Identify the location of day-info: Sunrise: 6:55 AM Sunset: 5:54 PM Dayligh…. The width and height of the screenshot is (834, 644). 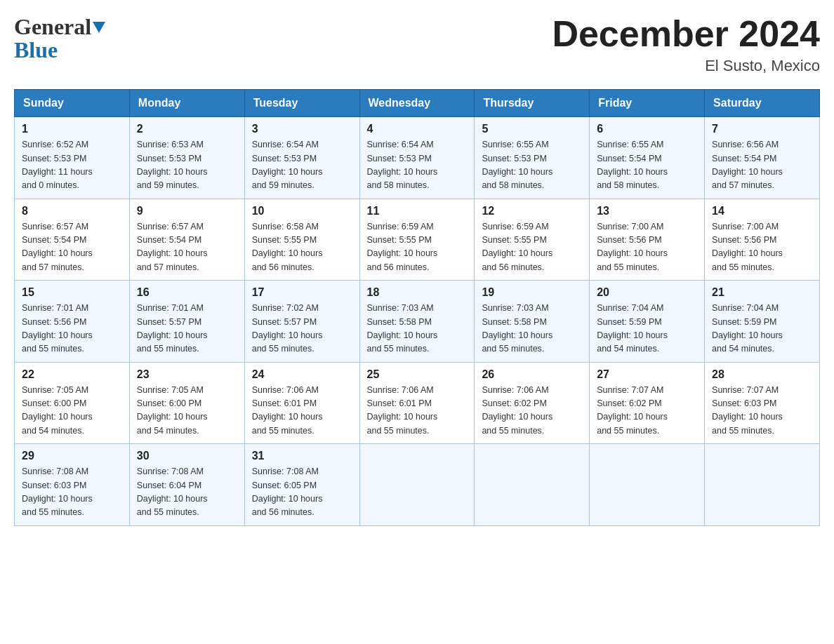
(647, 166).